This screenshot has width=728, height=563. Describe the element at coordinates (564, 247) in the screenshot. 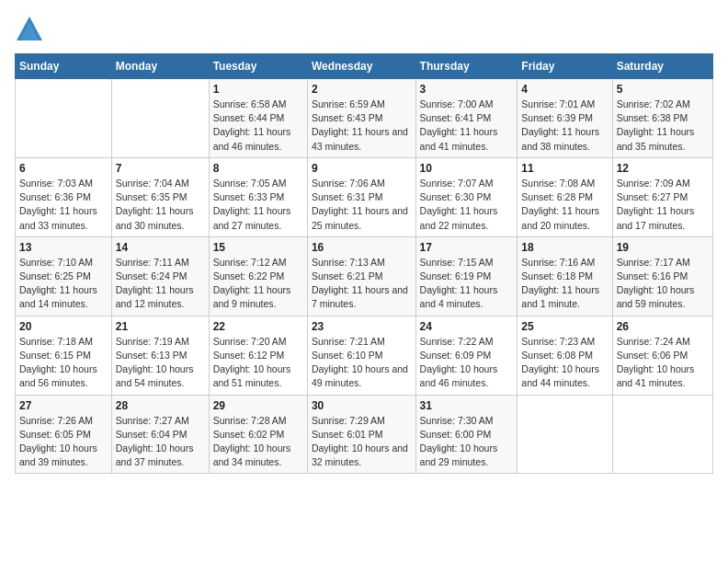

I see `day-number: 18` at that location.